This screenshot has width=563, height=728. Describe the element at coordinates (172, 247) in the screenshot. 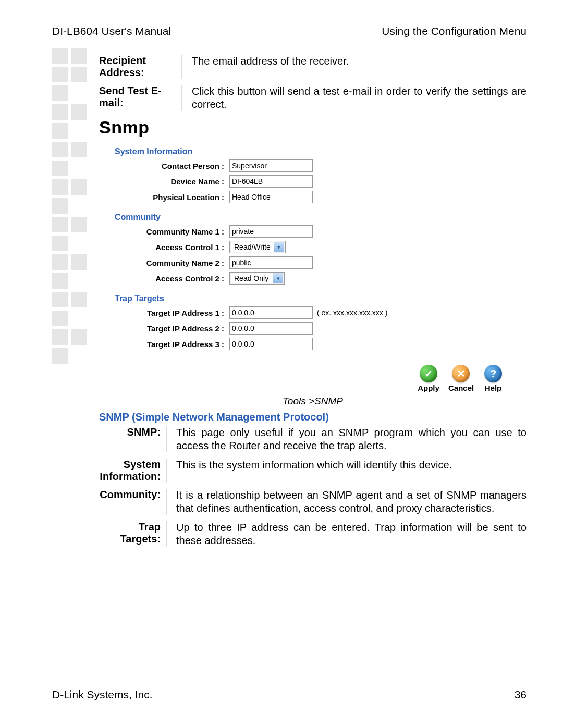

I see `access-control-1-label: Access Control 1 :` at that location.